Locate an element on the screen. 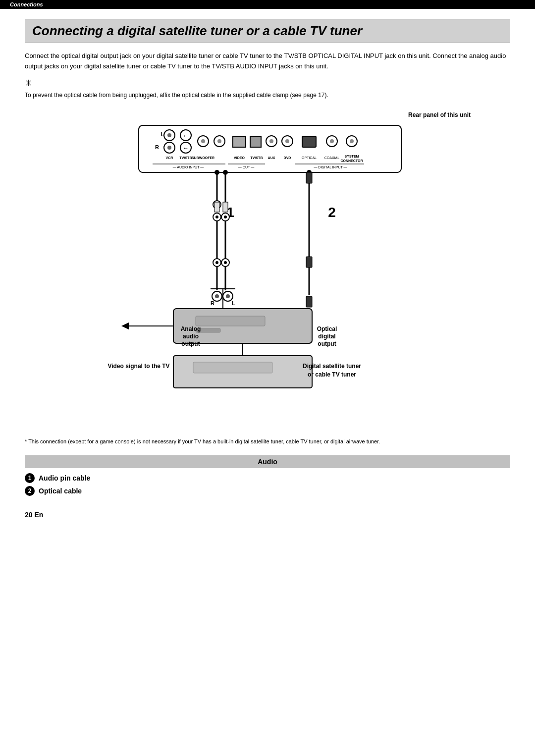 This screenshot has width=535, height=756. footnote: * This connection (except for a game con… is located at coordinates (268, 442).